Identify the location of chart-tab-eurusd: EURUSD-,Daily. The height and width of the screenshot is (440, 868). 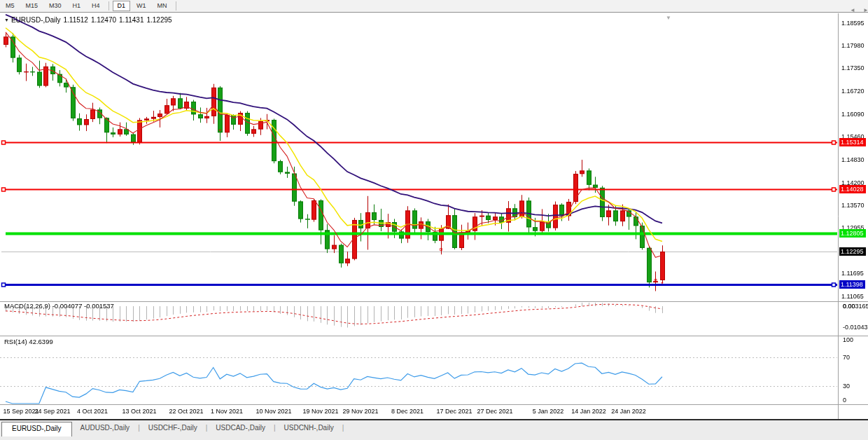
(36, 429).